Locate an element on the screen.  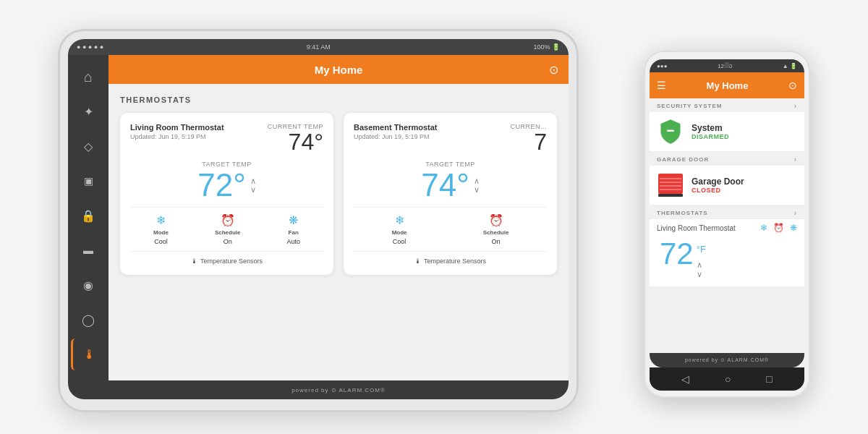
target-degrees-1: 72° is located at coordinates (221, 185).